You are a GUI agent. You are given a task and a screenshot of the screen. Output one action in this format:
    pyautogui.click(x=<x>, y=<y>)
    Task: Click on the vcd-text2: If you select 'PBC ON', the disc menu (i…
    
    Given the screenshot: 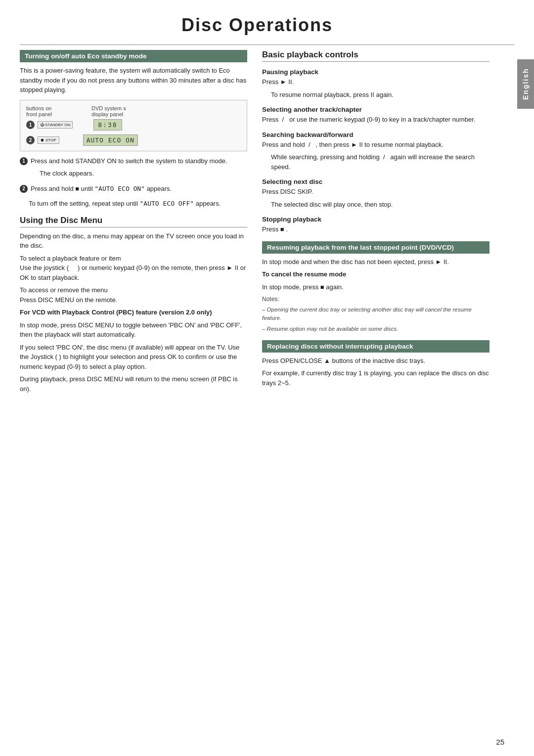 What is the action you would take?
    pyautogui.click(x=134, y=357)
    